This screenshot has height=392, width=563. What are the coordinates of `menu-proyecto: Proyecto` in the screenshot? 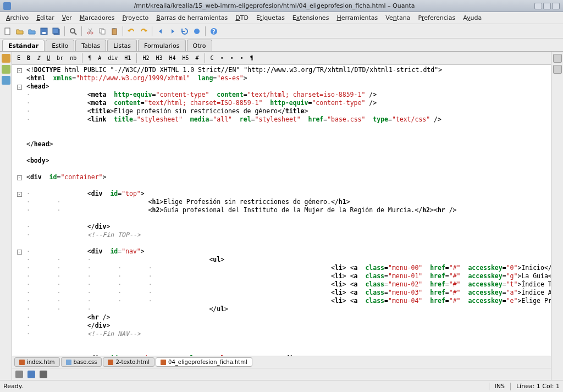 It's located at (136, 18).